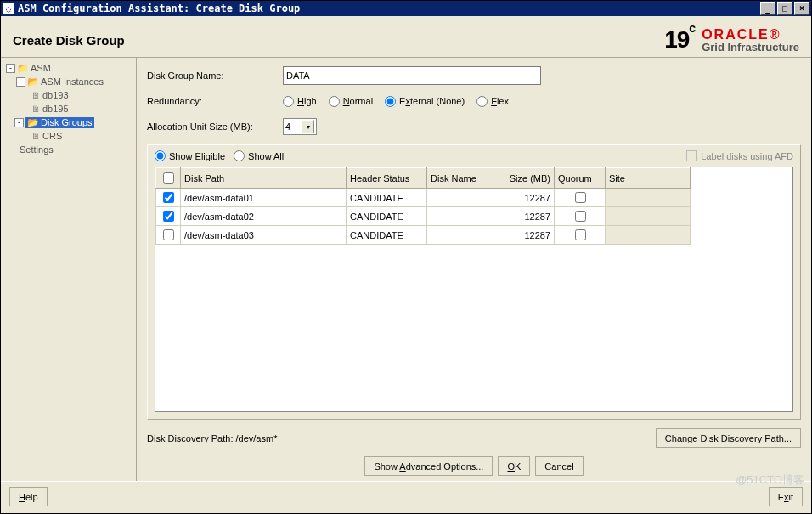  Describe the element at coordinates (768, 8) in the screenshot. I see `minimize-button: _` at that location.